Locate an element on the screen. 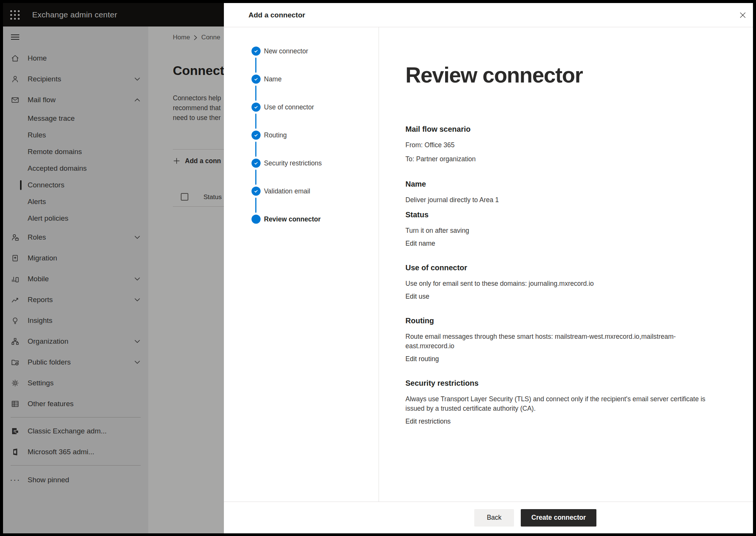  step-validation-email: Validation email is located at coordinates (301, 201).